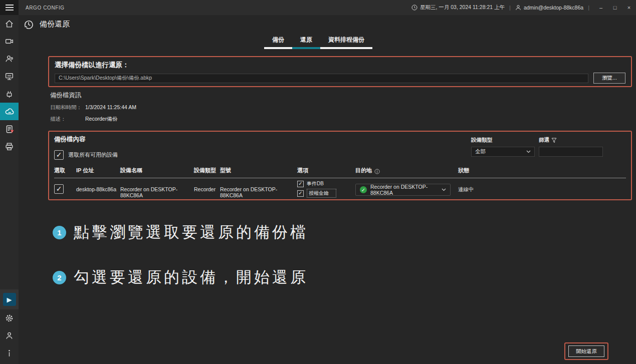 Image resolution: width=636 pixels, height=364 pixels. What do you see at coordinates (59, 232) in the screenshot?
I see `step-1-badge: 1` at bounding box center [59, 232].